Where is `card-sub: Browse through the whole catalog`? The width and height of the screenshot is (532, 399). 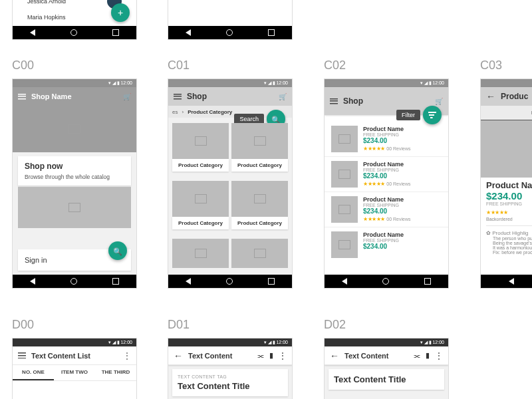 card-sub: Browse through the whole catalog is located at coordinates (74, 177).